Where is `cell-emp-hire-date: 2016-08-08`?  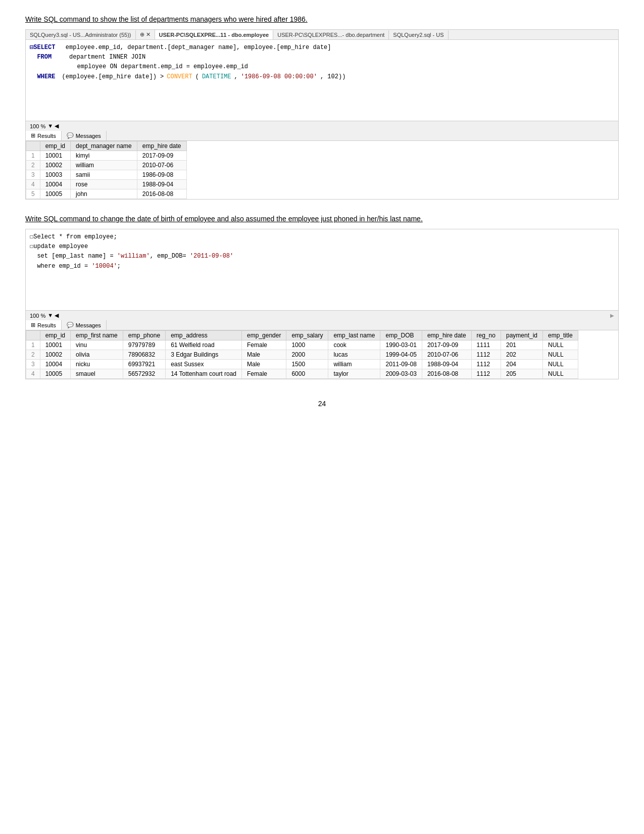
cell-emp-hire-date: 2016-08-08 is located at coordinates (162, 194).